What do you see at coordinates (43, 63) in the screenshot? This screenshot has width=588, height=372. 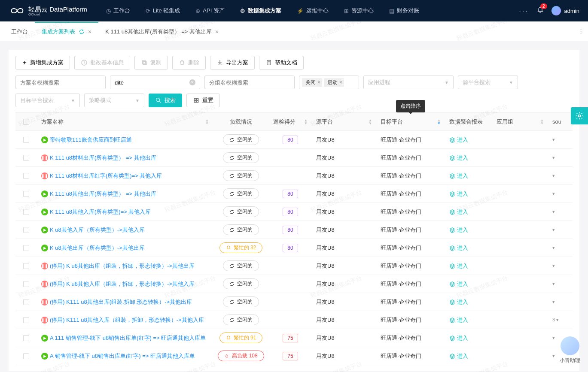 I see `add-plan-button: ＋新增集成方案` at bounding box center [43, 63].